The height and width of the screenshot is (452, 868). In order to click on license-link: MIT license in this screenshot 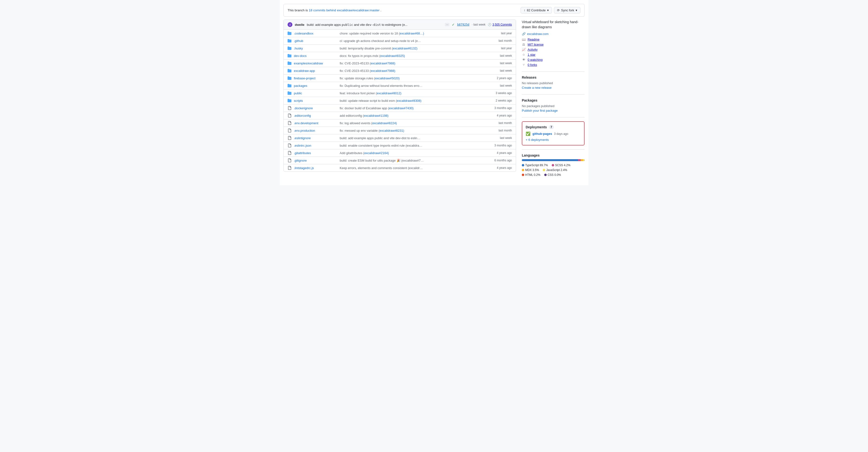, I will do `click(536, 44)`.